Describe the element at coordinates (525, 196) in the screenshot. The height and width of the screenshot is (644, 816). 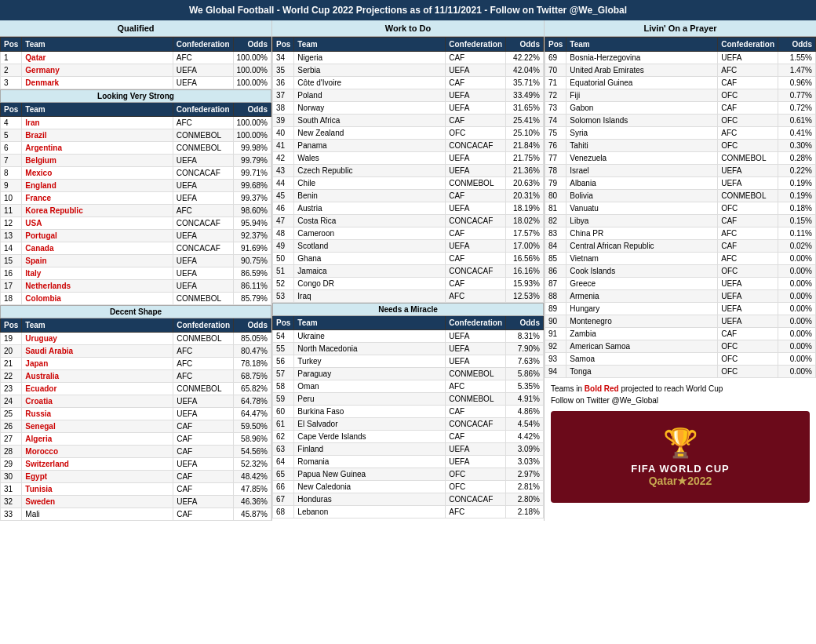
I see `odds: 20.31%` at that location.